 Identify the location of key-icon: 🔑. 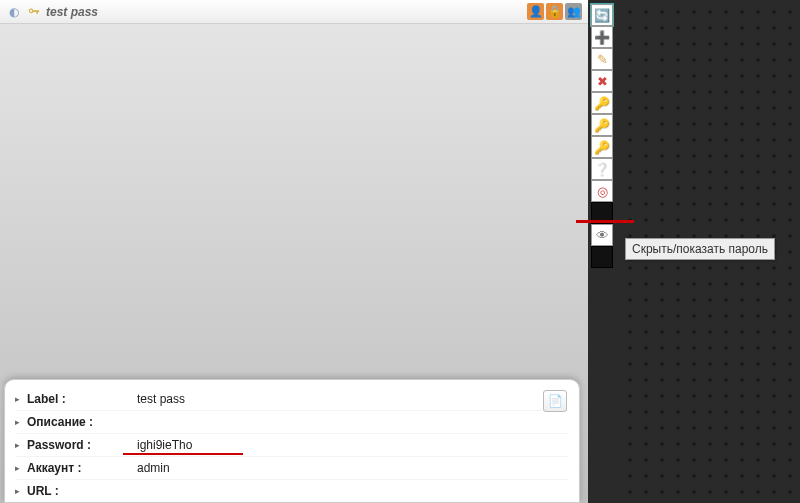
(602, 126).